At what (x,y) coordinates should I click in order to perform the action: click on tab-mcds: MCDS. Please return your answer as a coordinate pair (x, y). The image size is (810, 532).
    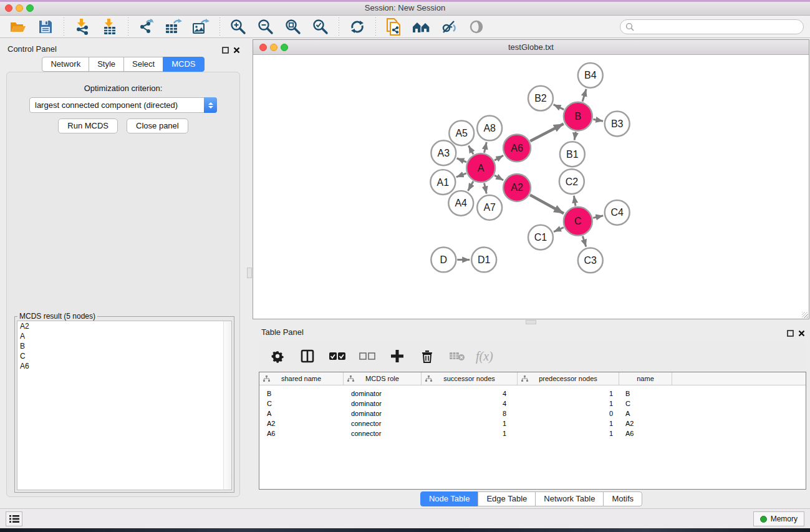
    Looking at the image, I should click on (183, 64).